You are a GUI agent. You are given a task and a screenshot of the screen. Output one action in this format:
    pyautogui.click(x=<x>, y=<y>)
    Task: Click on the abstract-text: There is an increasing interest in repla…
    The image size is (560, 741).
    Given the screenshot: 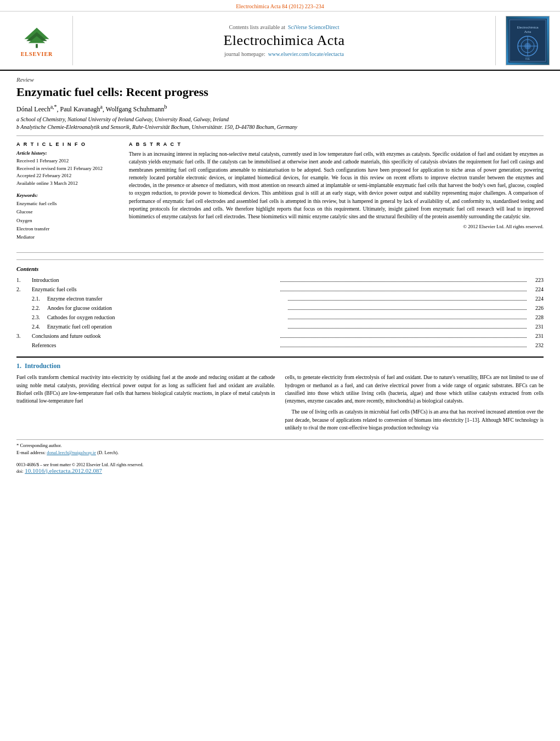 What is the action you would take?
    pyautogui.click(x=336, y=185)
    